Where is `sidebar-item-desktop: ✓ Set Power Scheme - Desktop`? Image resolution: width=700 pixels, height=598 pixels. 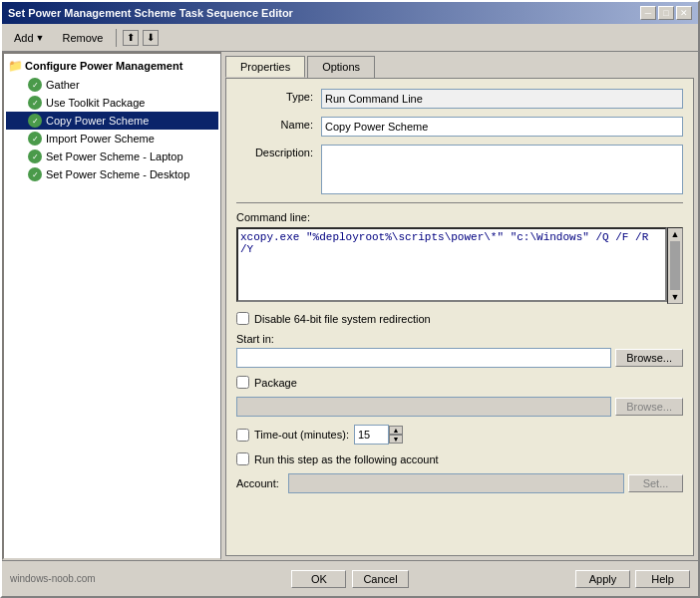 sidebar-item-desktop: ✓ Set Power Scheme - Desktop is located at coordinates (112, 174).